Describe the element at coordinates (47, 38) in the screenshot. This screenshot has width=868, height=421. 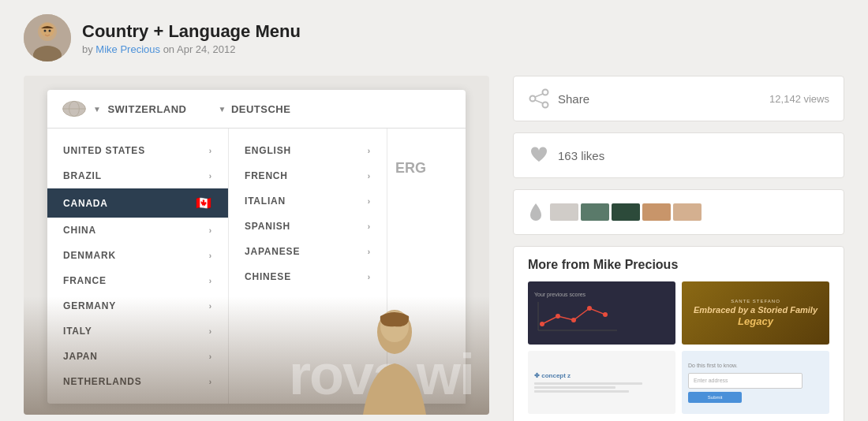
I see `avatar` at that location.